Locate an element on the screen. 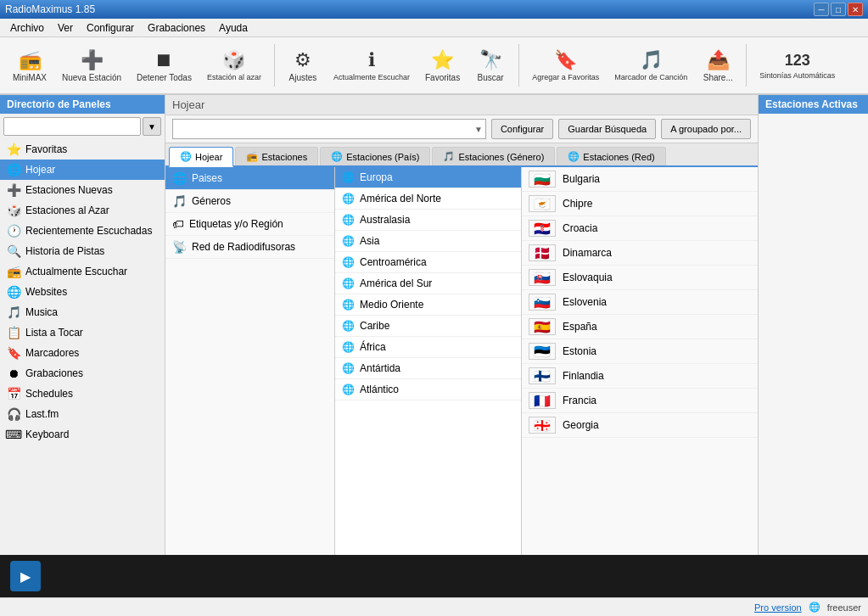 The image size is (868, 616). menu-ver: Ver is located at coordinates (65, 28).